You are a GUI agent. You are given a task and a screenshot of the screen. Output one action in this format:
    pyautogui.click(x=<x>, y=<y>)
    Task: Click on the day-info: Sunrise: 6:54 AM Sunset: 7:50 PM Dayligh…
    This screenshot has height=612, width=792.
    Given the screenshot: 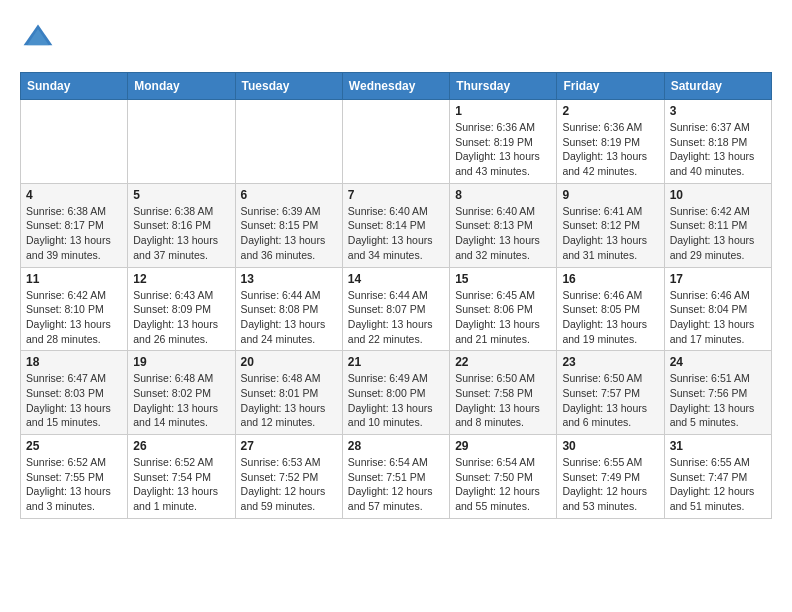 What is the action you would take?
    pyautogui.click(x=503, y=484)
    